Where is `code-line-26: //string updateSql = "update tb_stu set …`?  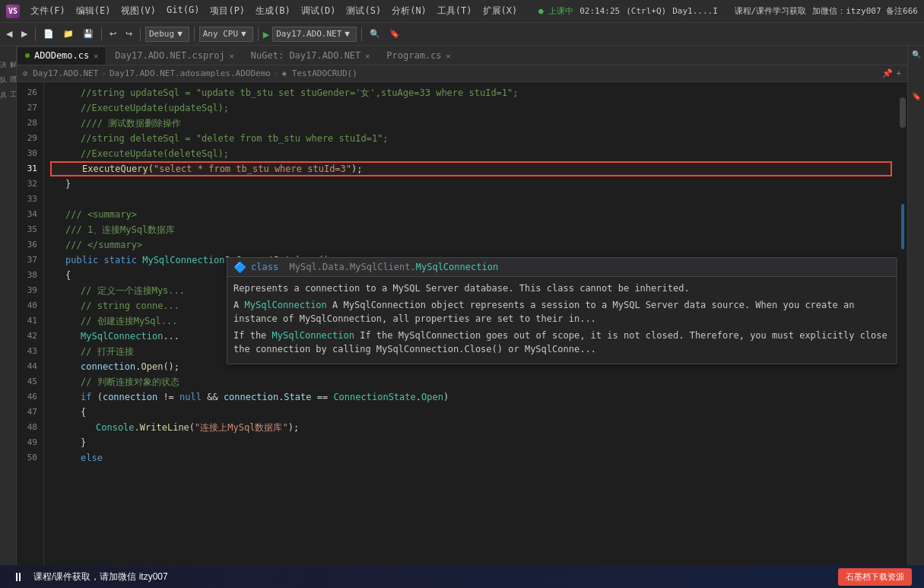
code-line-26: //string updateSql = "update tb_stu set … is located at coordinates (472, 93).